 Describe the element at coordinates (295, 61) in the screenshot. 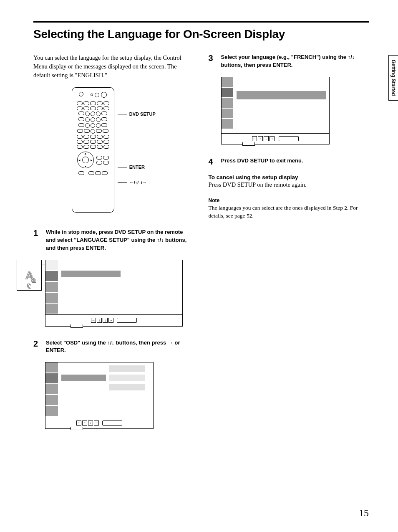

I see `step-text: Select your language (e.g., "FRENCH") us…` at that location.